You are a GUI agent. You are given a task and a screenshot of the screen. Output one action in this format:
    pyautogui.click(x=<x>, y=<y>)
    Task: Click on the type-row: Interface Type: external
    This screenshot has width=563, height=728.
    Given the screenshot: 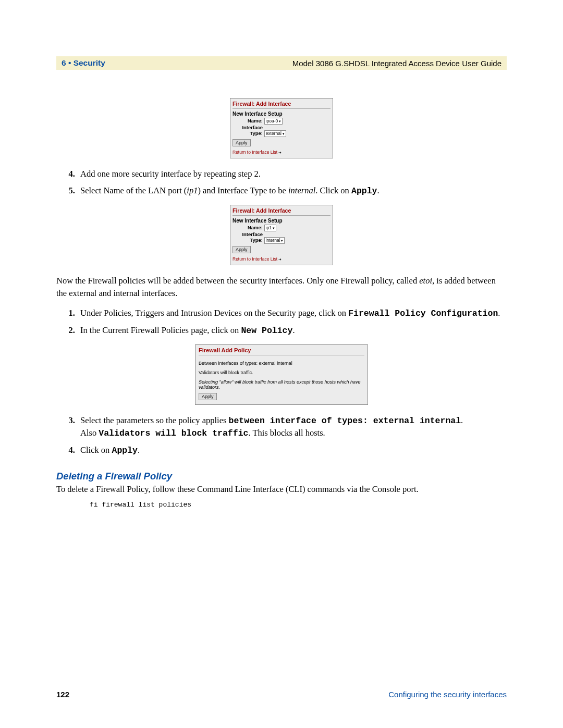 What is the action you would take?
    pyautogui.click(x=282, y=131)
    